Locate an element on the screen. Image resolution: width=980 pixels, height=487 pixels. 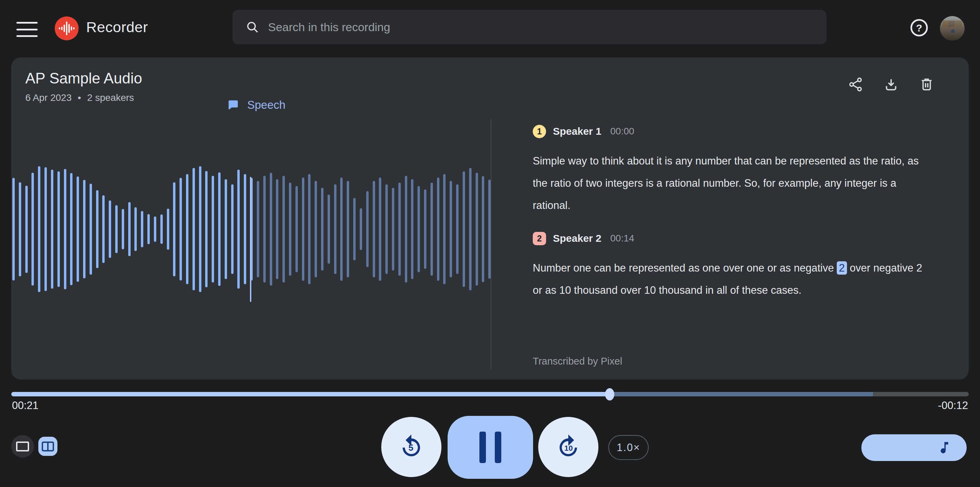
svg-text: 10 is located at coordinates (568, 448).